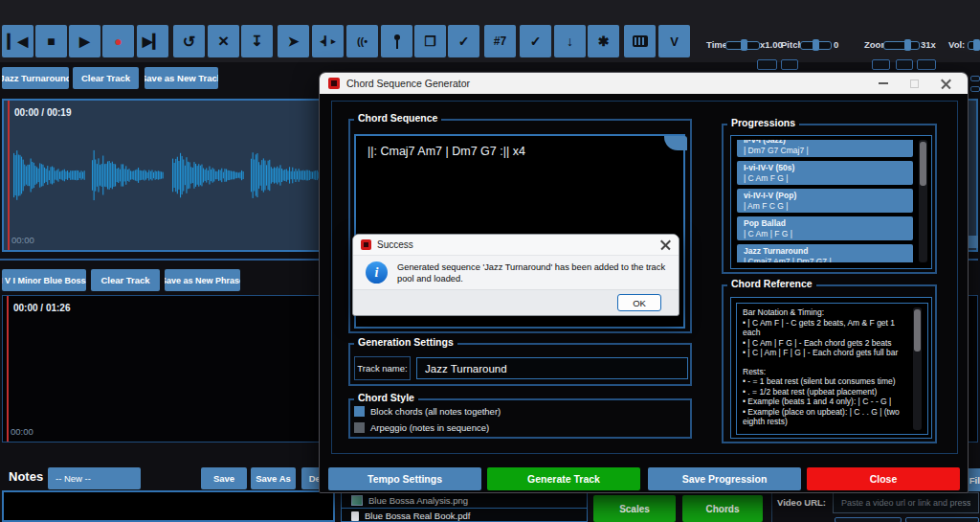 This screenshot has width=980, height=522. What do you see at coordinates (387, 397) in the screenshot?
I see `chord-style-group-label: Chord Style` at bounding box center [387, 397].